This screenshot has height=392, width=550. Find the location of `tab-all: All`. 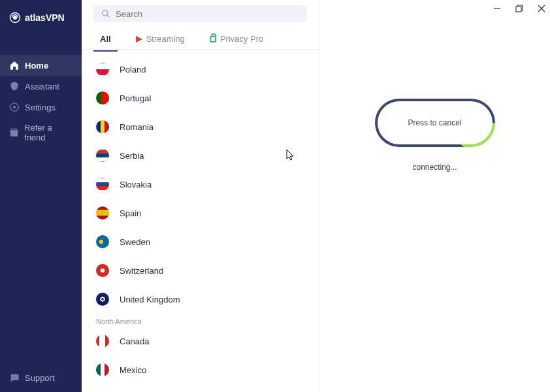

tab-all: All is located at coordinates (106, 41).